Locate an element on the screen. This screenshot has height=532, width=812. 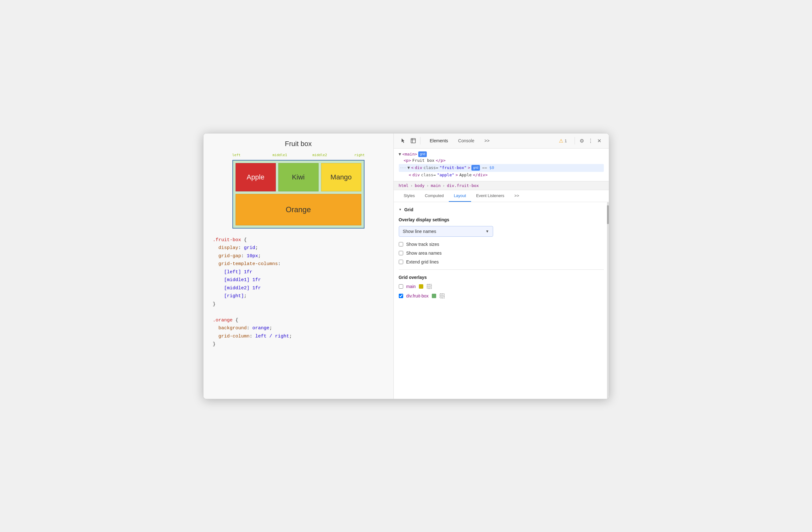
breadcrumb-main: main is located at coordinates (436, 186).